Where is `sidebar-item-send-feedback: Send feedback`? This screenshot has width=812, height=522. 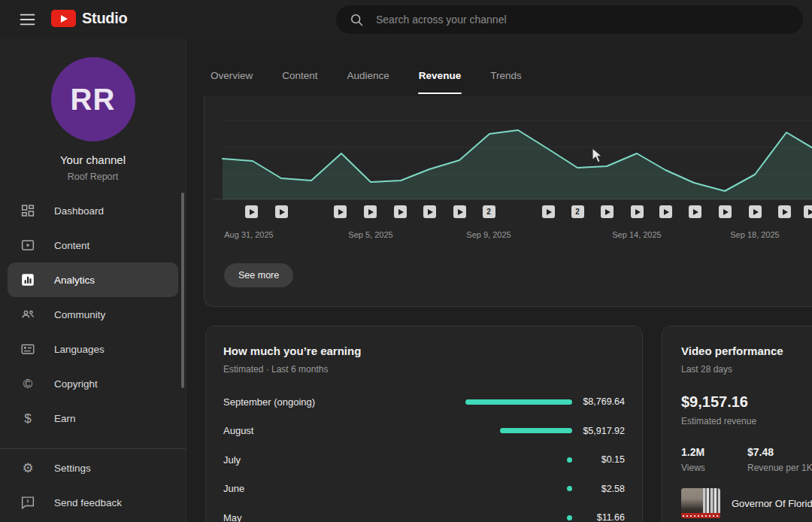 sidebar-item-send-feedback: Send feedback is located at coordinates (93, 502).